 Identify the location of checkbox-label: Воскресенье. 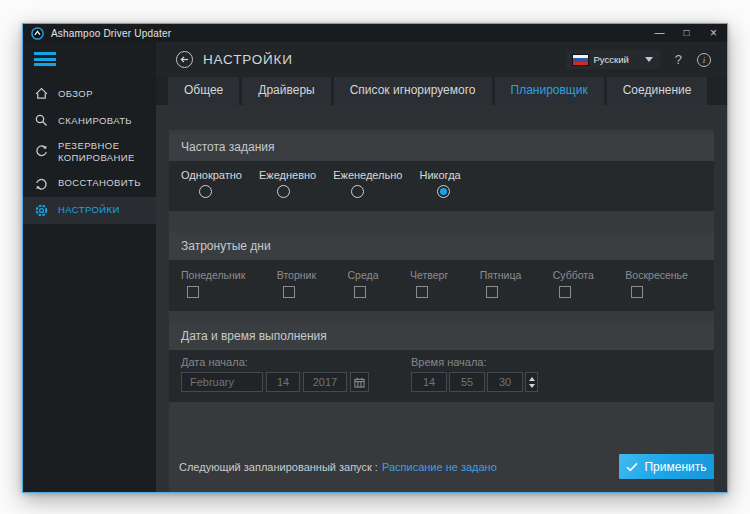
(656, 275).